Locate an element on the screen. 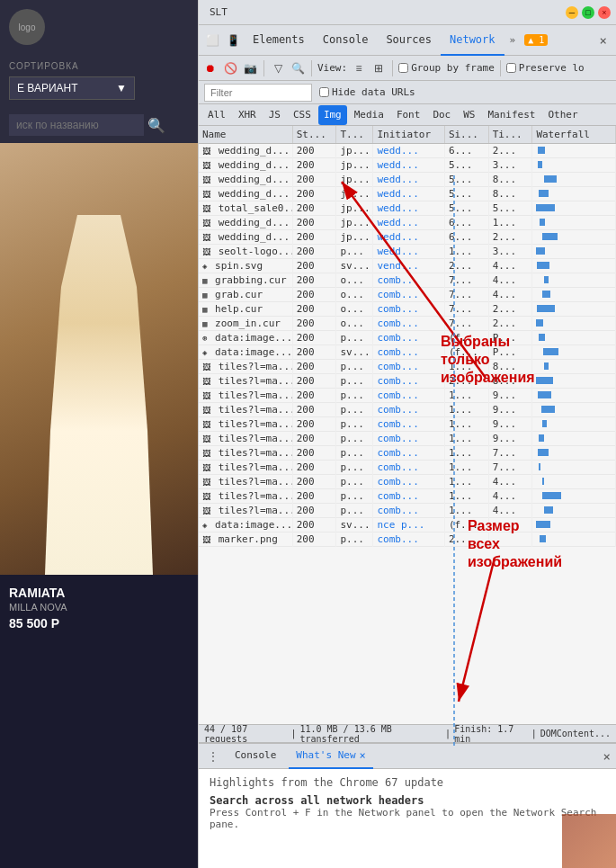 Image resolution: width=616 pixels, height=868 pixels. tab-sources: Sources is located at coordinates (408, 40).